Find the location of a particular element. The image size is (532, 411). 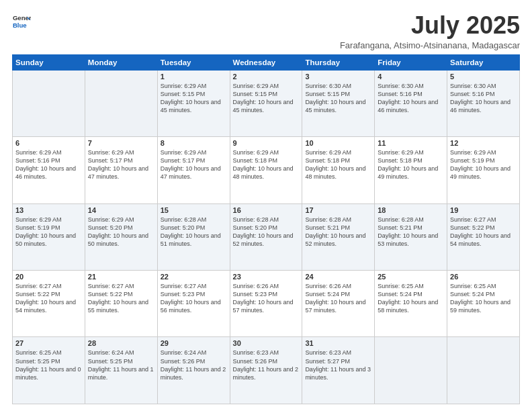

day-info: Sunrise: 6:24 AM Sunset: 5:25 PM Dayligh… is located at coordinates (121, 365).